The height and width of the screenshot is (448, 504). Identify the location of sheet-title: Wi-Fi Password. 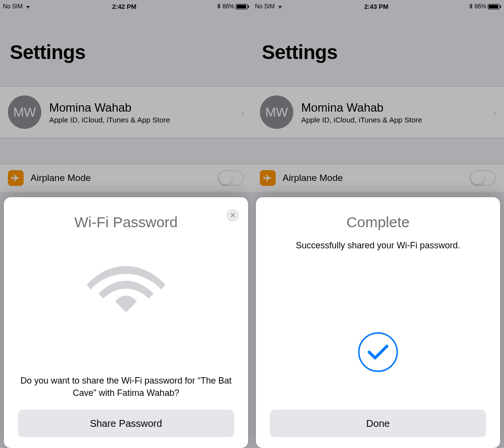
(126, 222).